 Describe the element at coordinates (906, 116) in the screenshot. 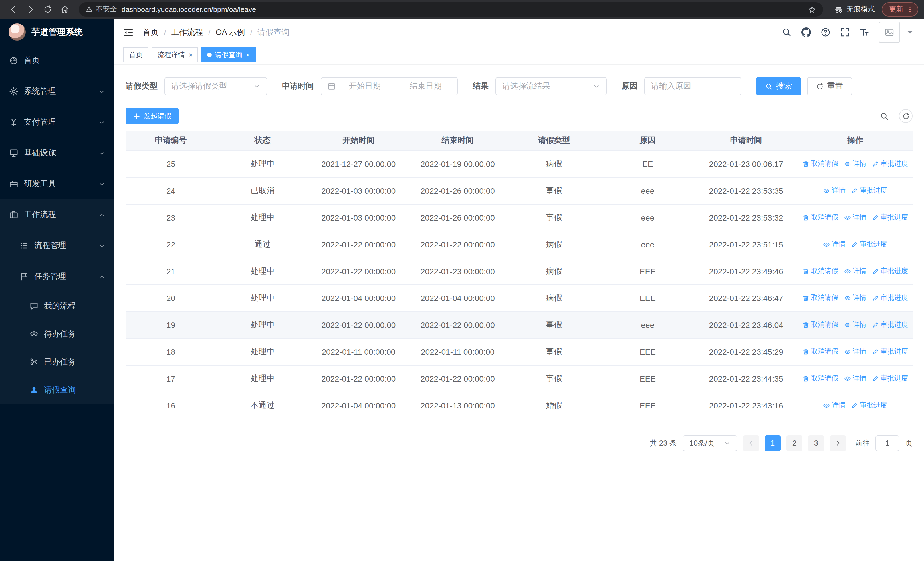

I see `refresh-table-icon` at that location.